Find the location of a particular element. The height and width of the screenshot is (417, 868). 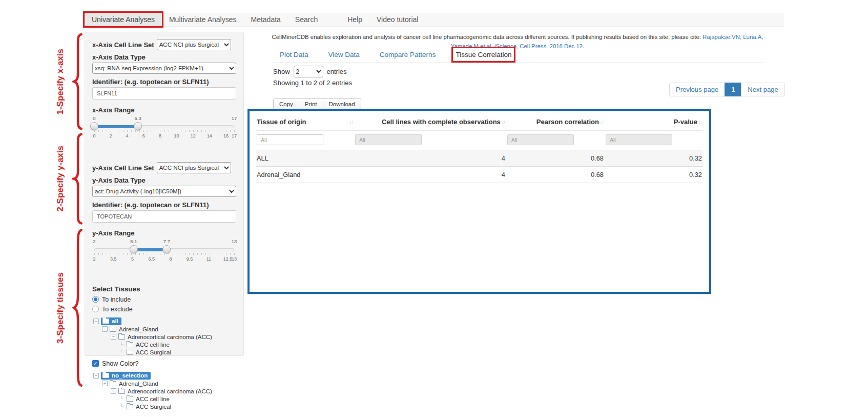

next-page-button: Next page is located at coordinates (762, 89).